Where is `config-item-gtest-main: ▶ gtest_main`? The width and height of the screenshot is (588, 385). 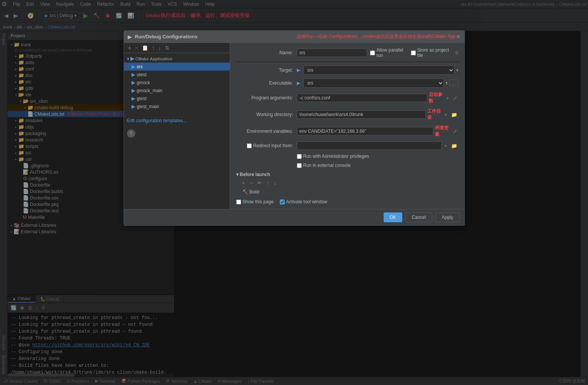 config-item-gtest-main: ▶ gtest_main is located at coordinates (177, 106).